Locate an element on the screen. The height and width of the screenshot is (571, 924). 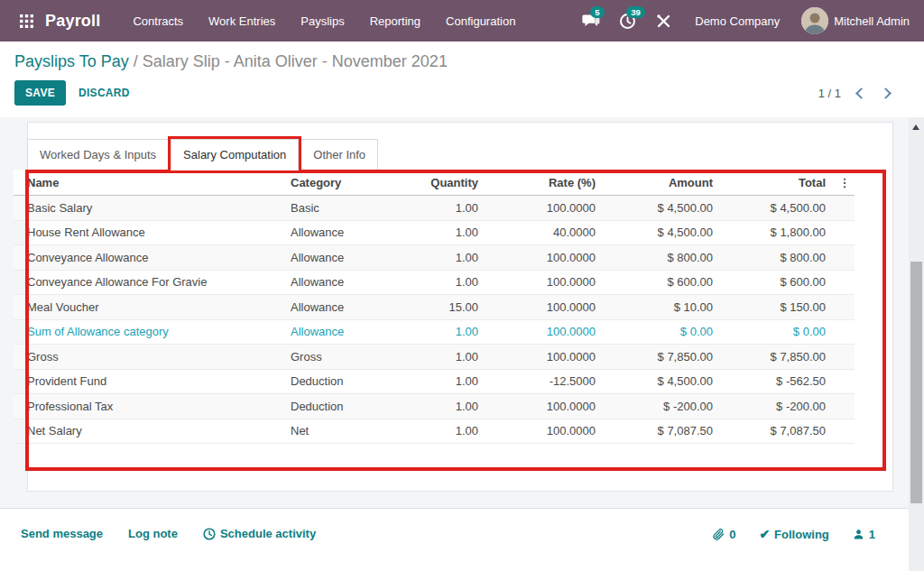
cell-name: Meal Voucher is located at coordinates (152, 307).